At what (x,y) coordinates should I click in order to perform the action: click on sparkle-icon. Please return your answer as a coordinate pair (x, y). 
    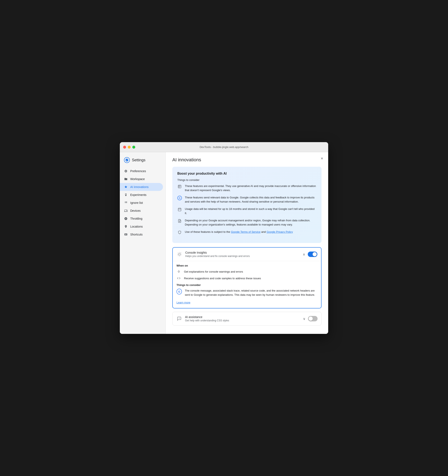
    Looking at the image, I should click on (126, 187).